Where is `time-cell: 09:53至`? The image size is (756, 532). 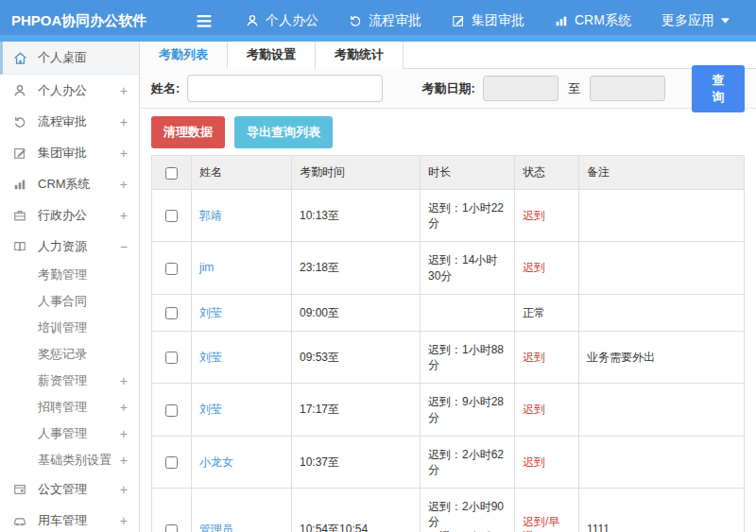
time-cell: 09:53至 is located at coordinates (356, 357).